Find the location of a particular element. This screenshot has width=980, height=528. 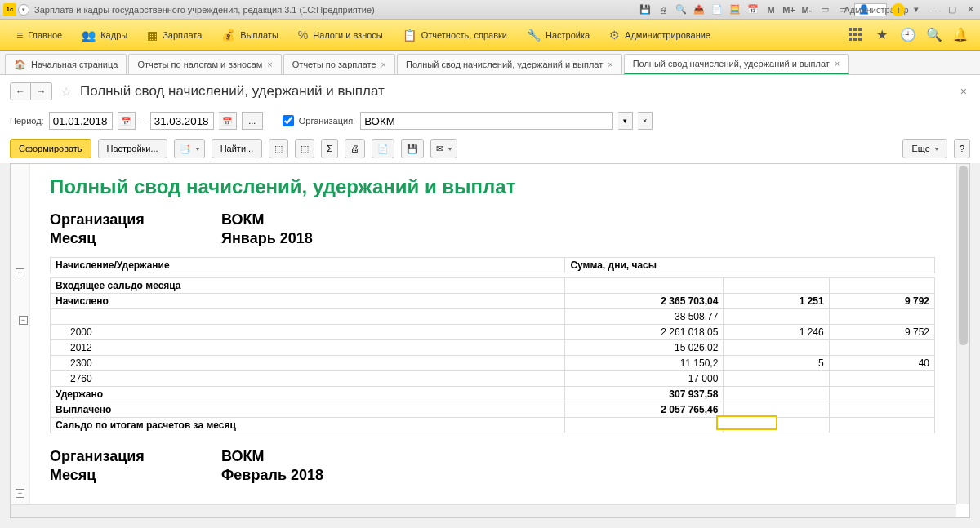

month-value: Январь 2018 is located at coordinates (267, 238).